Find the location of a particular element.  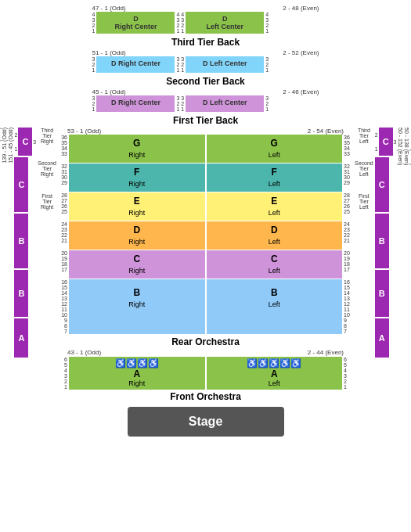

right-a-section: A is located at coordinates (382, 338).